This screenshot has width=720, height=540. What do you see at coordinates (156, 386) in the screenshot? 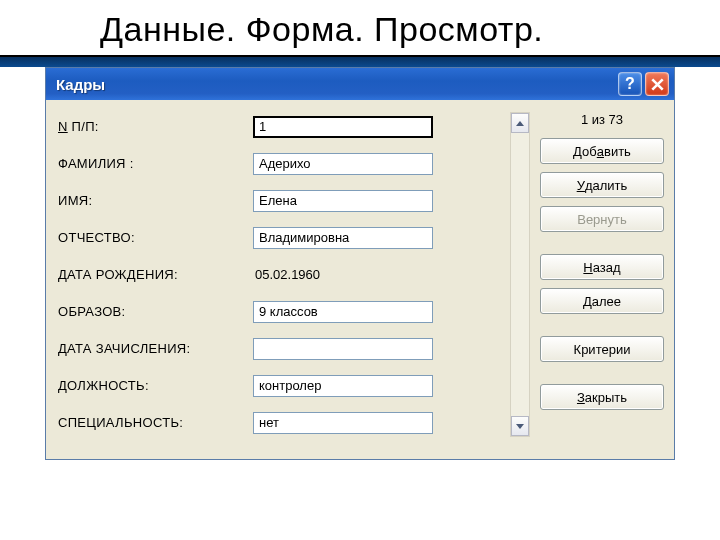
I see `label-position: ДОЛЖНОСТЬ:` at bounding box center [156, 386].